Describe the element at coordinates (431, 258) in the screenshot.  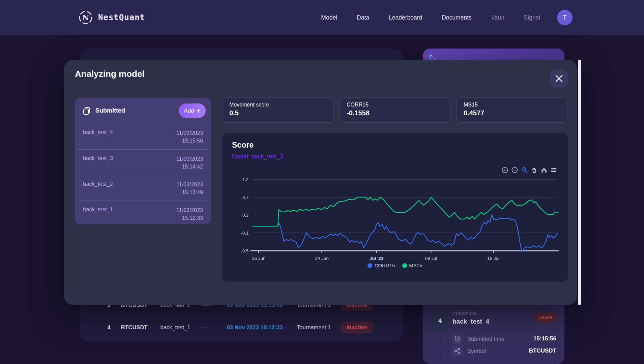
I see `svg-text: 08 Jul` at that location.